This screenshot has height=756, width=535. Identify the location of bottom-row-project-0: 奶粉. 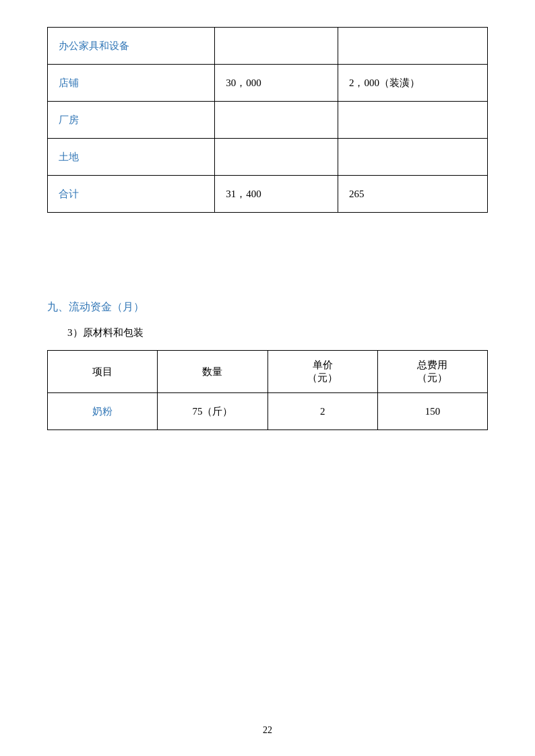
(102, 412).